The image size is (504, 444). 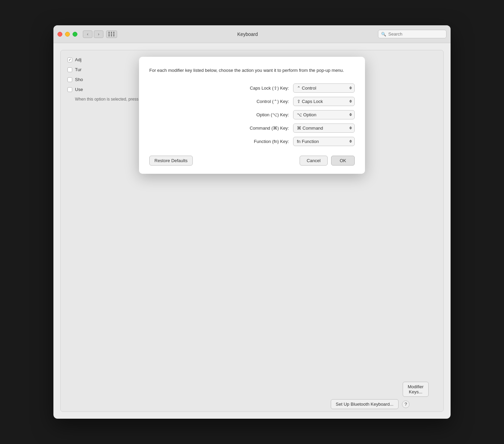 I want to click on option-key-label: Option (⌥) Key:, so click(x=258, y=115).